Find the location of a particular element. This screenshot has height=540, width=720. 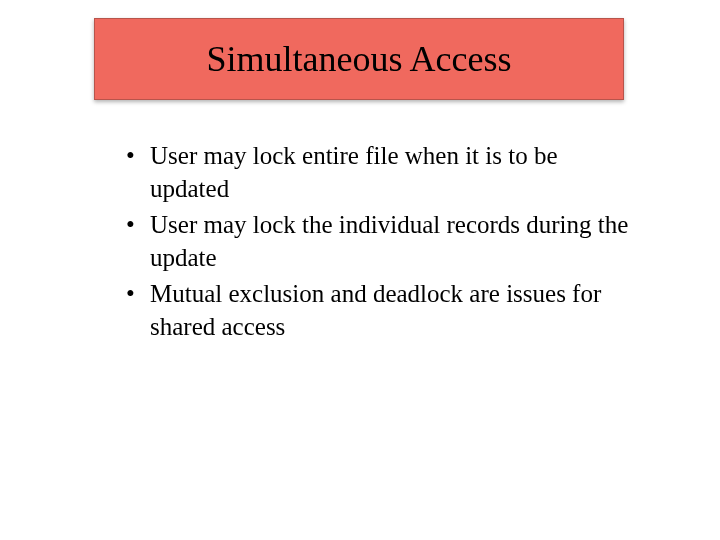

list-item: Mutual exclusion and deadlock are issues… is located at coordinates (375, 310).